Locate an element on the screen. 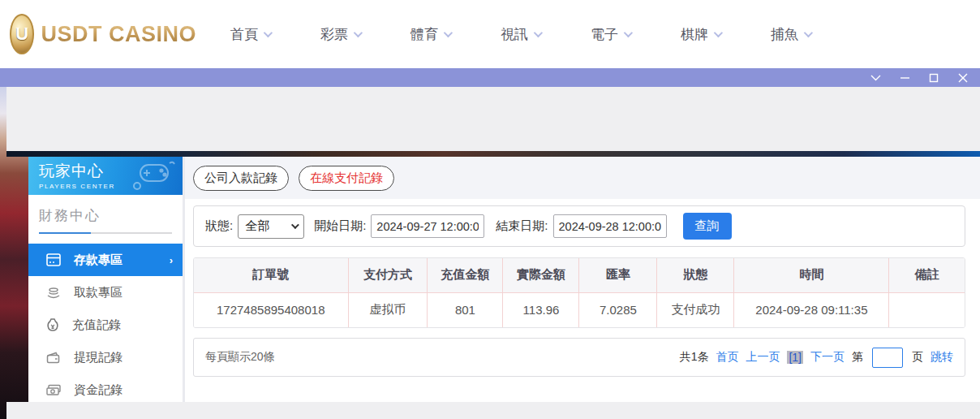  nav-label: 首頁 is located at coordinates (244, 34).